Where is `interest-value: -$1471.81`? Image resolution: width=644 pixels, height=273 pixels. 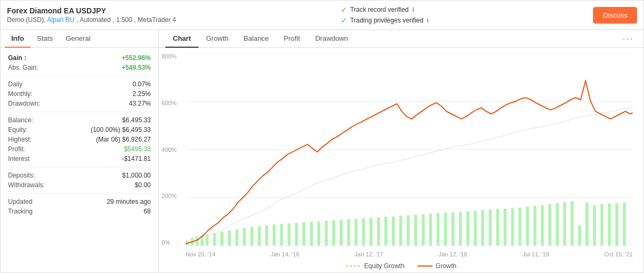 interest-value: -$1471.81 is located at coordinates (136, 159).